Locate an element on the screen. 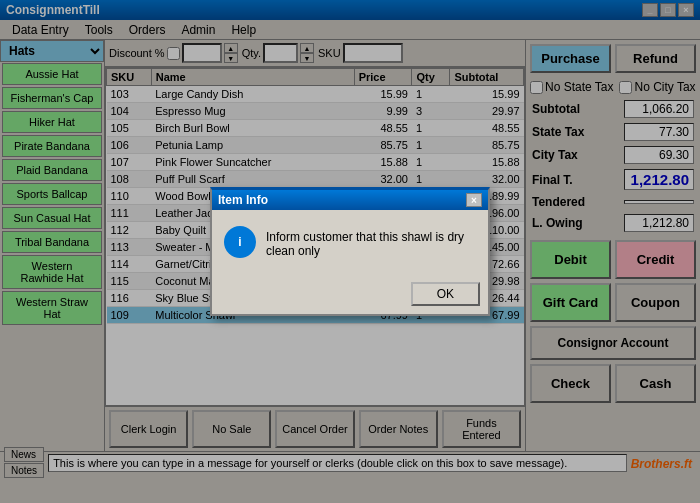  modal-body: i Inform customer that this shawl is dry… is located at coordinates (350, 242).